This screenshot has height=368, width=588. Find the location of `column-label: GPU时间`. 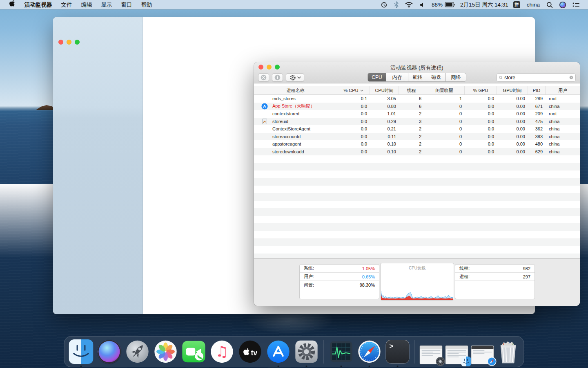

column-label: GPU时间 is located at coordinates (512, 91).